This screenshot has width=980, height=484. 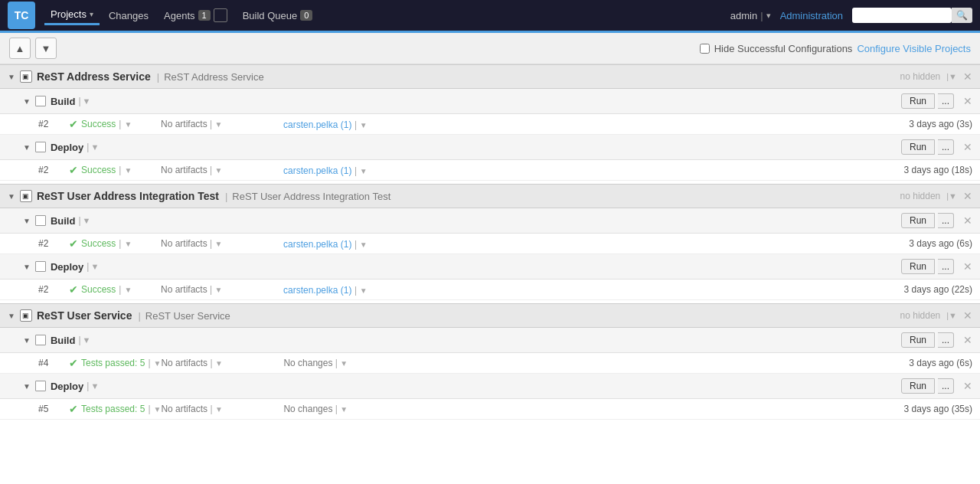 I want to click on buildtype-fav-rus-deploy: ▼, so click(x=95, y=386).